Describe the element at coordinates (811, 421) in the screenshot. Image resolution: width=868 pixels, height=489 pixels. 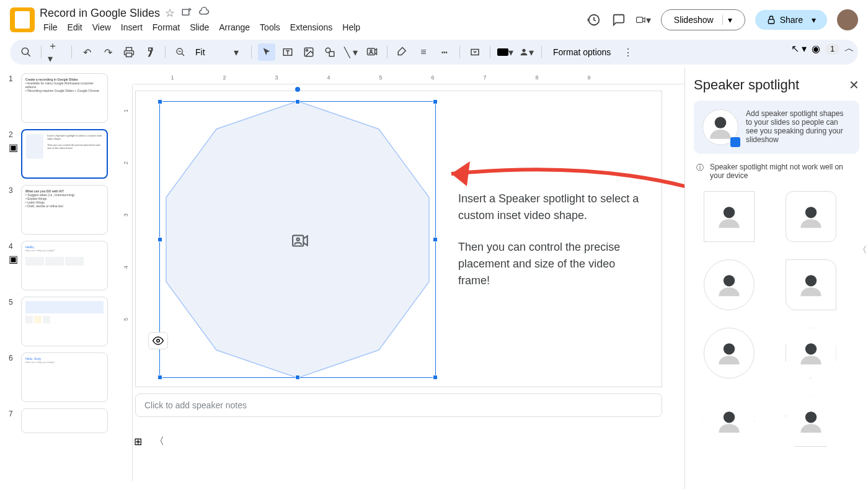
I see `shape-pentagon` at that location.